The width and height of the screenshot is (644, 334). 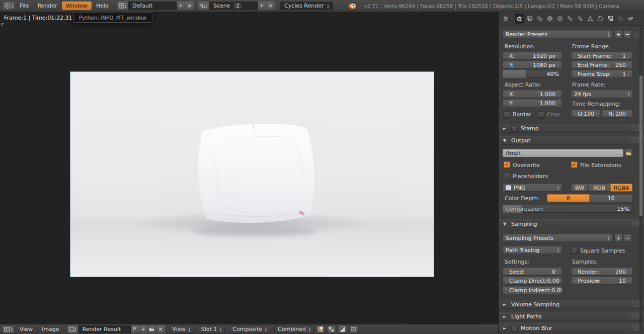 I want to click on clamp-indirect-field: Clamp Indirect: 0.00, so click(x=532, y=290).